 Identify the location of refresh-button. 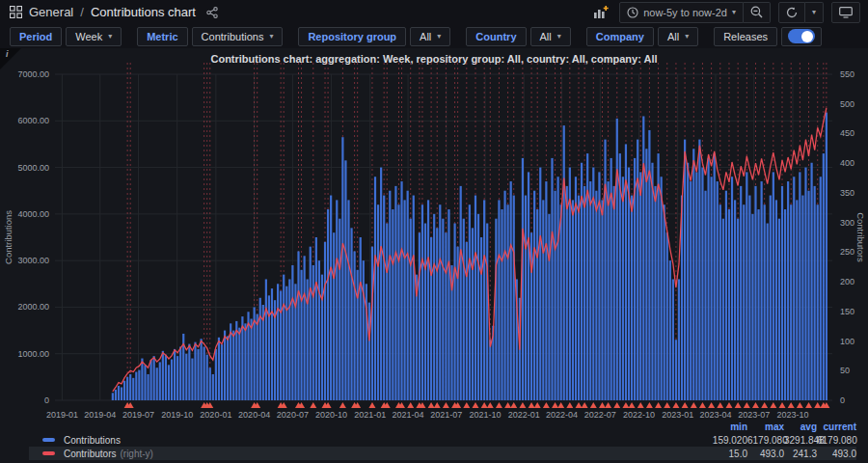
(792, 13).